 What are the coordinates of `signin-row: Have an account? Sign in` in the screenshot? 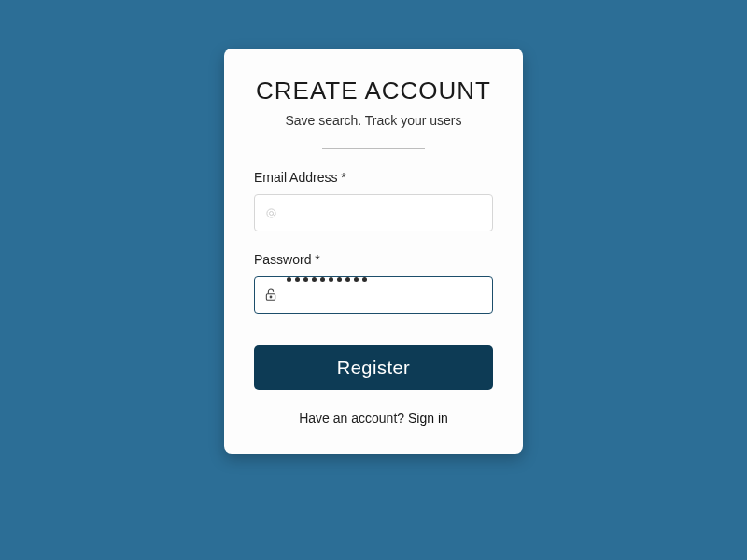 It's located at (374, 418).